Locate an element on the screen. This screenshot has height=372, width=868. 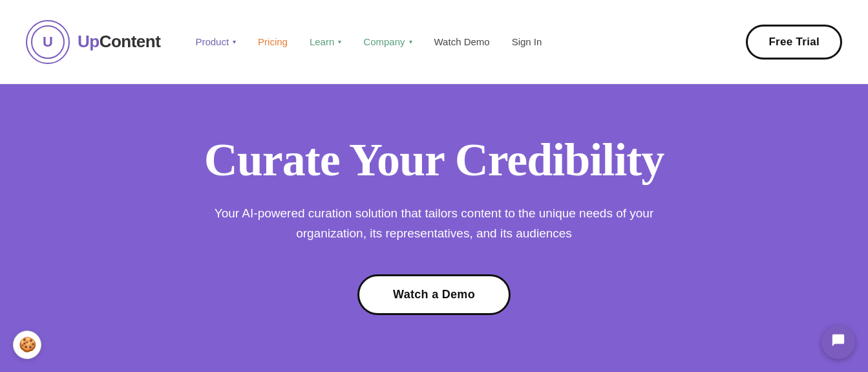
logo: U UpContent is located at coordinates (93, 42).